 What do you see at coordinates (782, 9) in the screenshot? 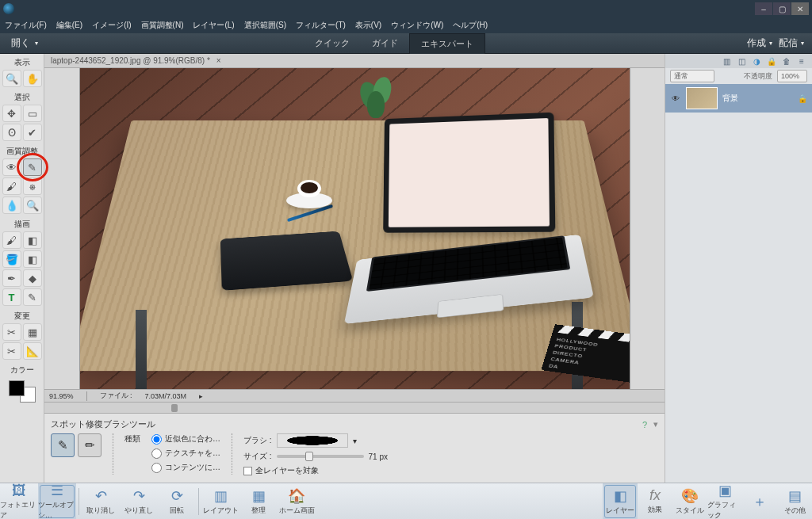
I see `maximize-button: ▢` at bounding box center [782, 9].